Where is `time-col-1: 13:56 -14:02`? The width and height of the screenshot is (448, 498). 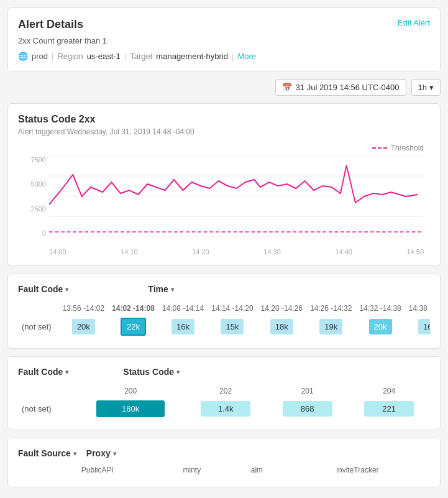
time-col-1: 13:56 -14:02 is located at coordinates (83, 308).